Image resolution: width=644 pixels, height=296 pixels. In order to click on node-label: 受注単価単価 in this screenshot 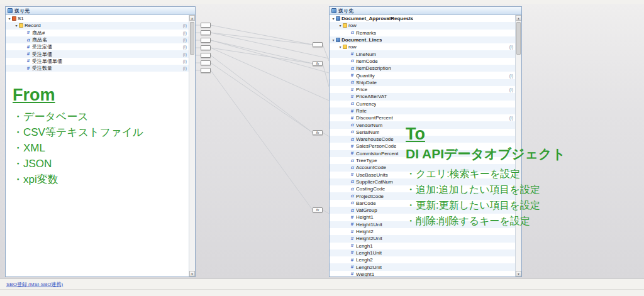, I will do `click(47, 62)`.